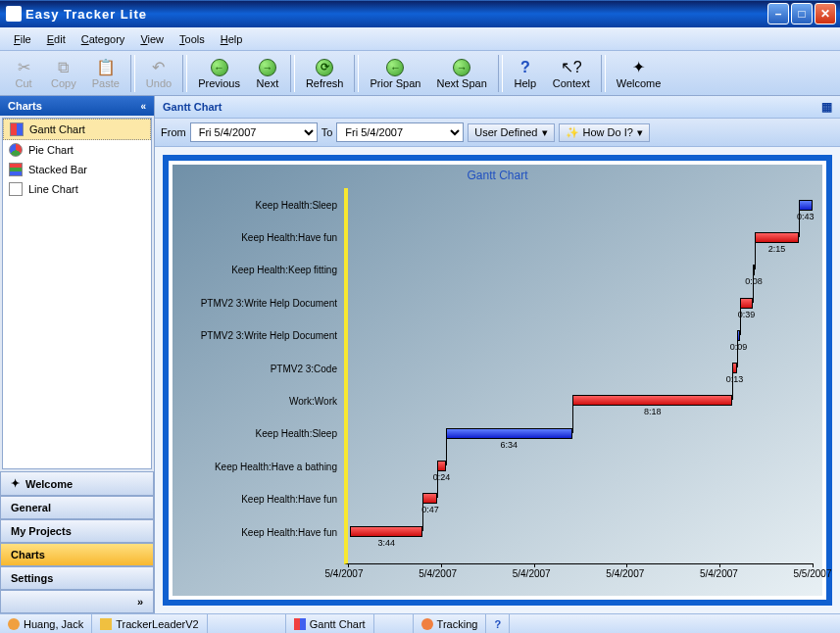 The image size is (840, 633). What do you see at coordinates (451, 623) in the screenshot?
I see `status-tracking: Tracking` at bounding box center [451, 623].